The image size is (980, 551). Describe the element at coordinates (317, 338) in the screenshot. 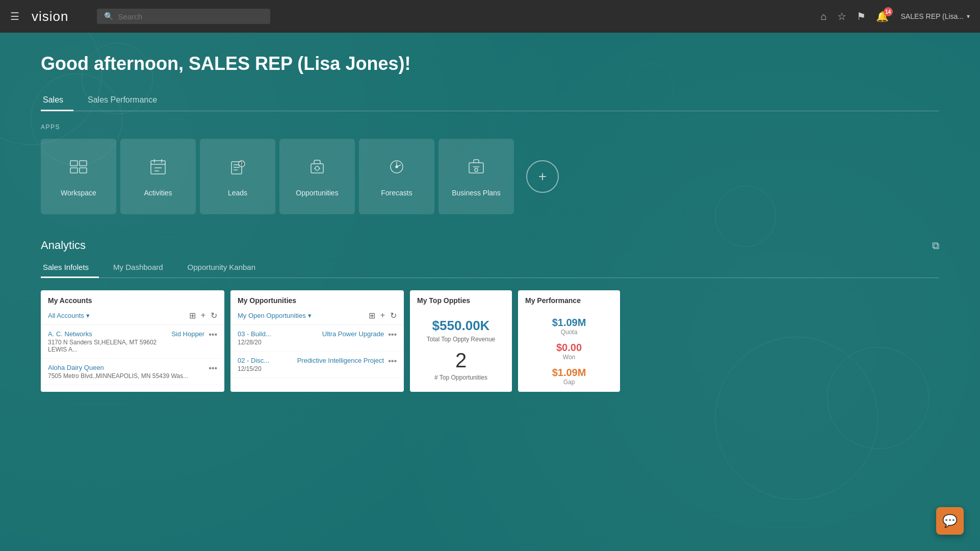

I see `opp-row: 03 - Build... 12/28/20 Ultra Power Upgra…` at that location.